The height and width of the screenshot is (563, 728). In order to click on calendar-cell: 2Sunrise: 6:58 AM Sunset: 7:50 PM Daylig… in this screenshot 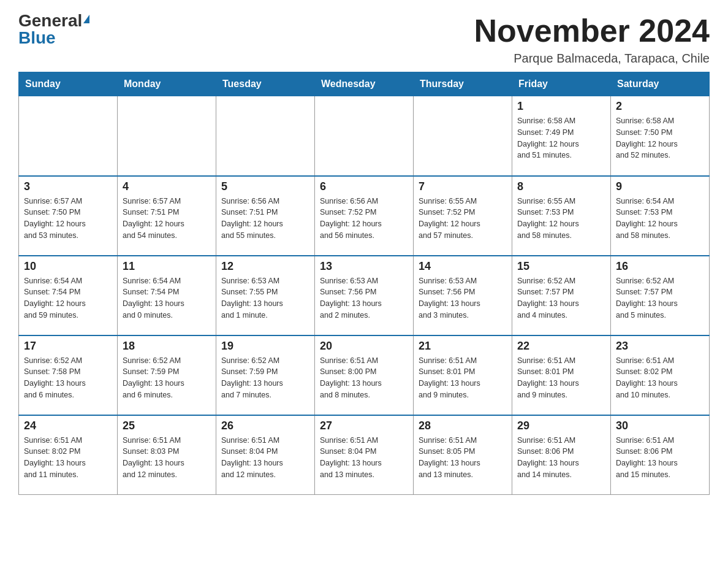, I will do `click(661, 136)`.